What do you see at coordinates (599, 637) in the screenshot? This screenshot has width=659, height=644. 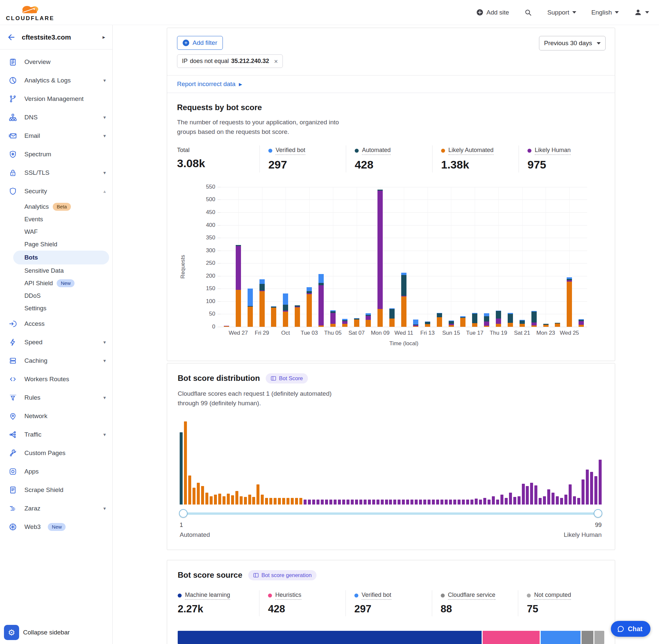 I see `source-segment-not-computed` at bounding box center [599, 637].